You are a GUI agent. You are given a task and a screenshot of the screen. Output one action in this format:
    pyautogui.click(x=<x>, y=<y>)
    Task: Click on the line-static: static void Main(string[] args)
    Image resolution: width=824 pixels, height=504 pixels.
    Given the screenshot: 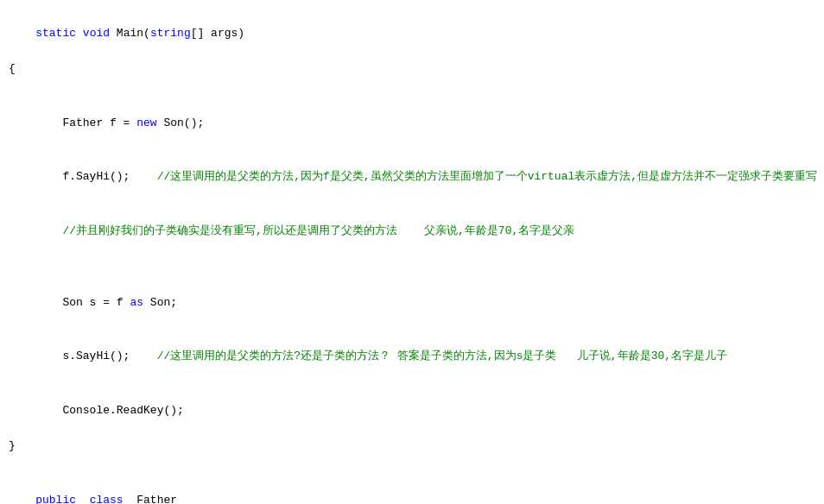 What is the action you would take?
    pyautogui.click(x=412, y=34)
    